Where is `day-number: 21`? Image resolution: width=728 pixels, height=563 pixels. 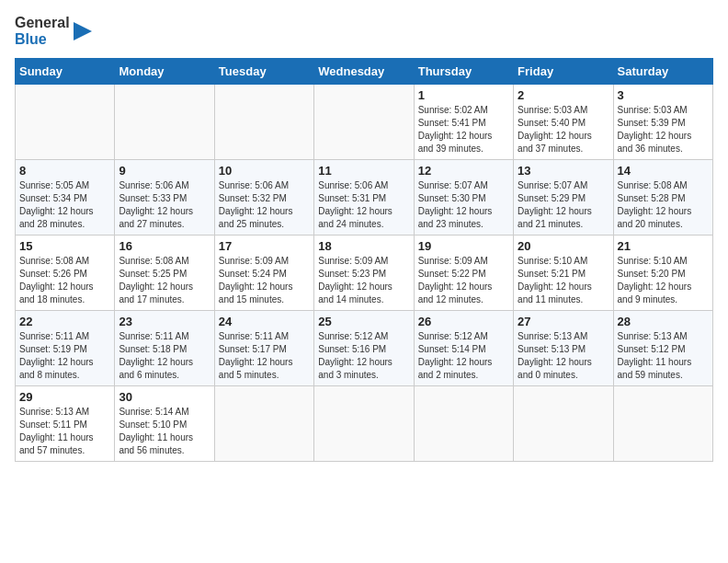
day-number: 21 is located at coordinates (664, 247).